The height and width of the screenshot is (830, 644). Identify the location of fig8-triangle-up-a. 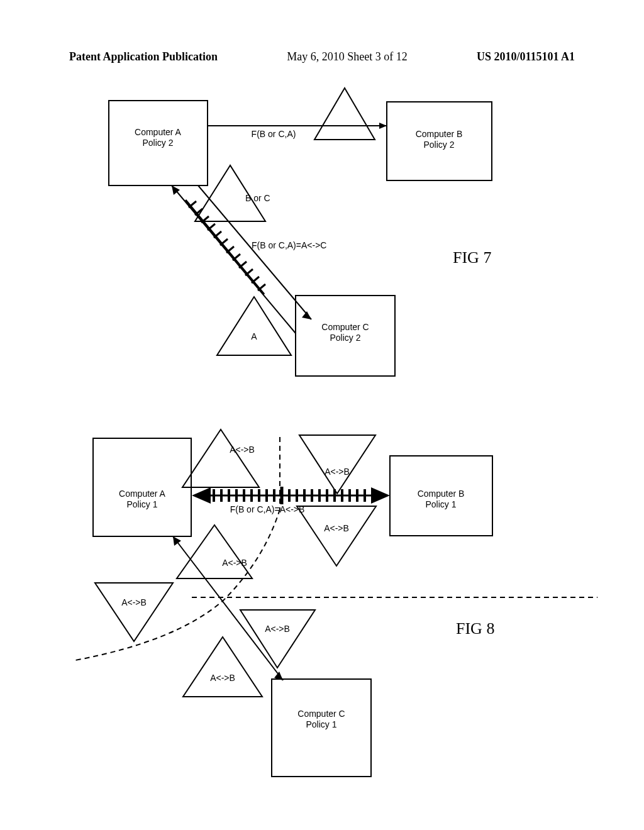
(221, 458).